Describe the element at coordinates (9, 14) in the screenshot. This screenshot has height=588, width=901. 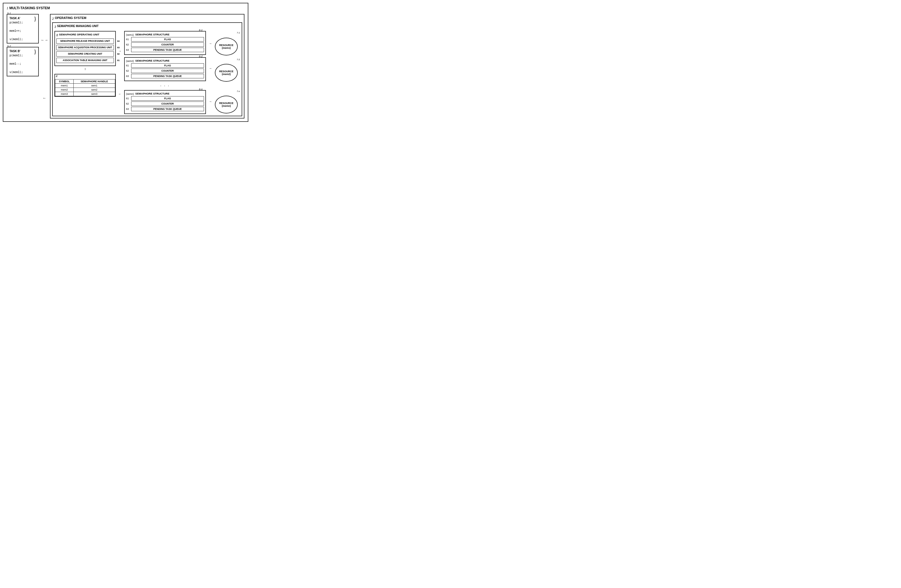
I see `ref5-1: 5-1` at that location.